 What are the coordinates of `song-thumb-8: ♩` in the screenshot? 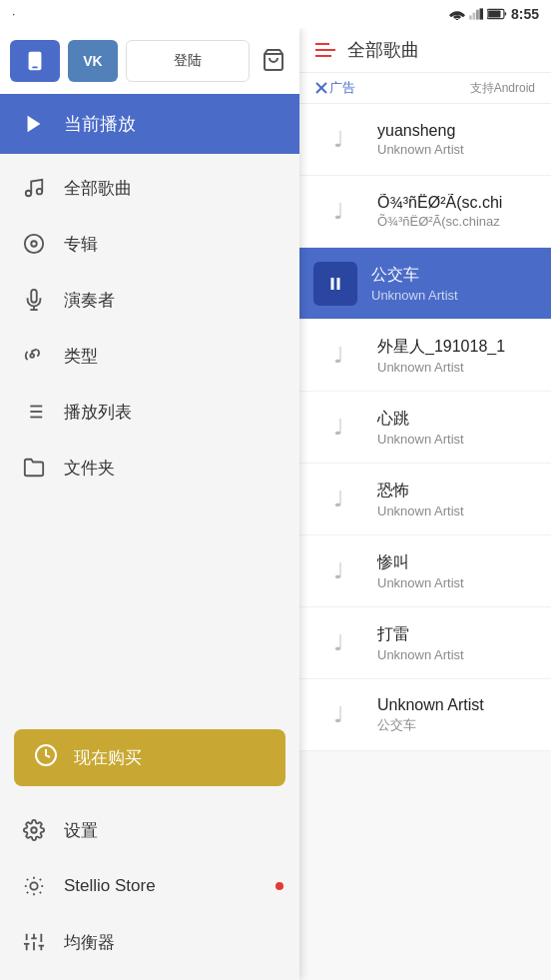 It's located at (338, 643).